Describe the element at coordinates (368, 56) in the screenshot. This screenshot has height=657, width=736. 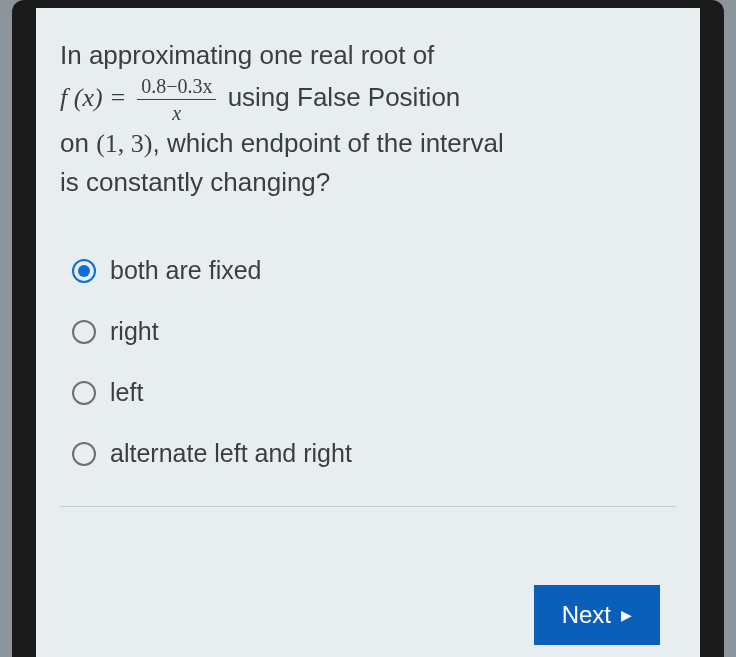
I see `question-line1: In approximating one real root of` at that location.